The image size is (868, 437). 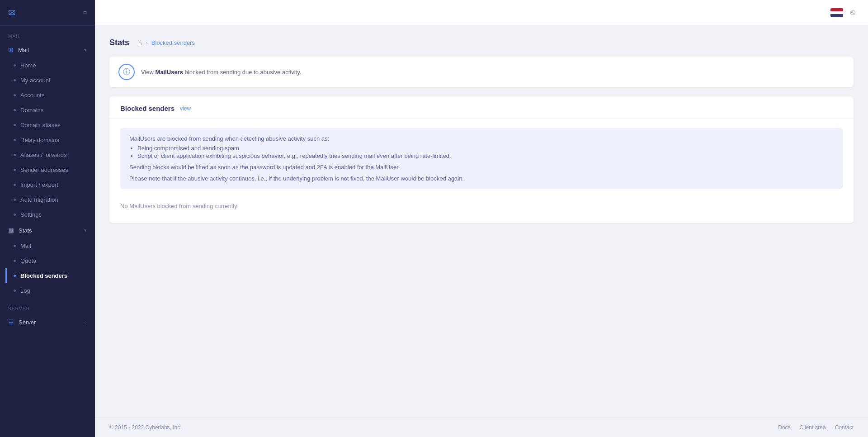 What do you see at coordinates (50, 261) in the screenshot?
I see `sidebar-item-quota: Quota` at bounding box center [50, 261].